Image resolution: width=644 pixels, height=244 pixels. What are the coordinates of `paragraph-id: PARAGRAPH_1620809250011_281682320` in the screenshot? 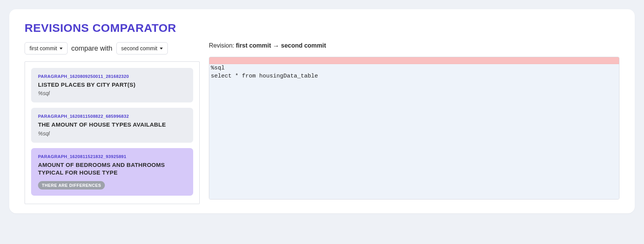 It's located at (112, 76).